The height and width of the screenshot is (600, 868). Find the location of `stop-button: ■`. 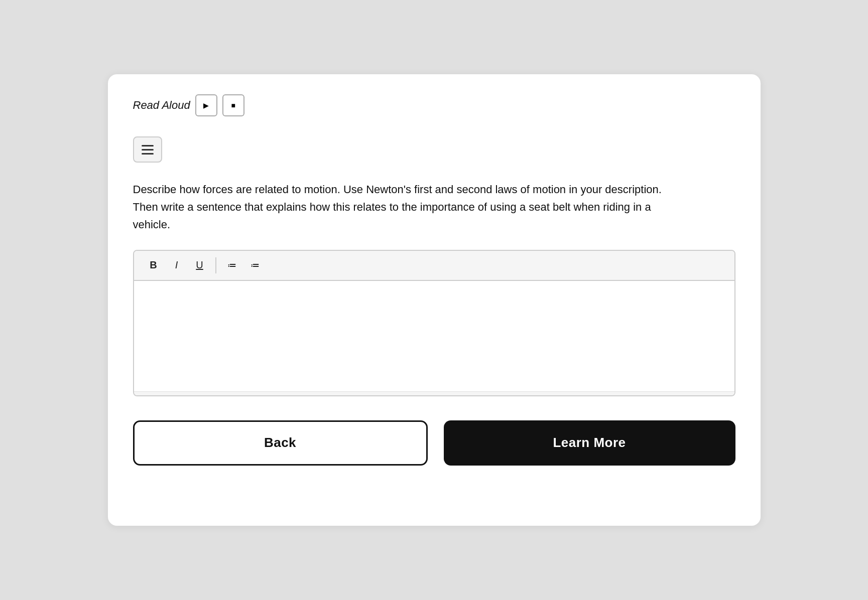

stop-button: ■ is located at coordinates (233, 105).